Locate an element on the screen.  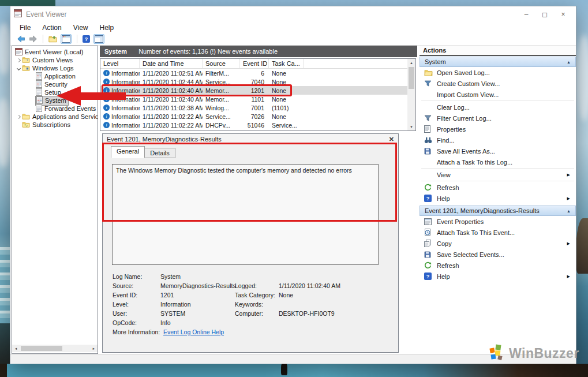
action-label: Save Selected Events... is located at coordinates (471, 255).